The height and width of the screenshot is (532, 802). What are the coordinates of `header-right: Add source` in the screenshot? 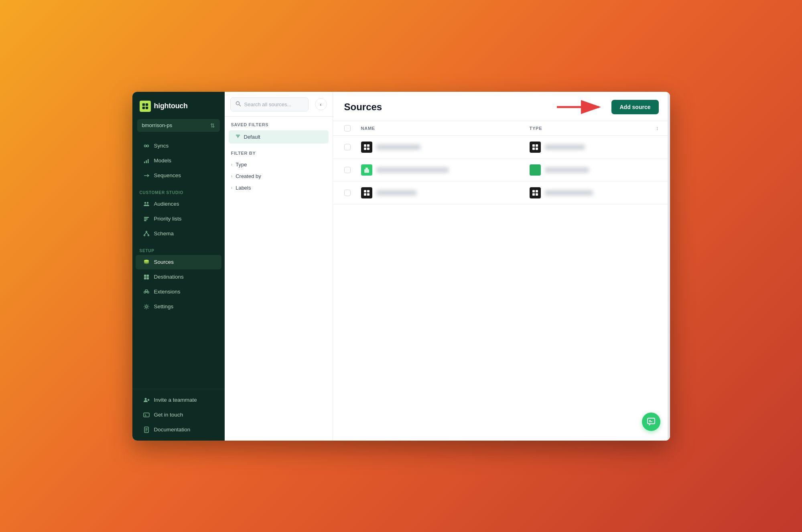 It's located at (607, 107).